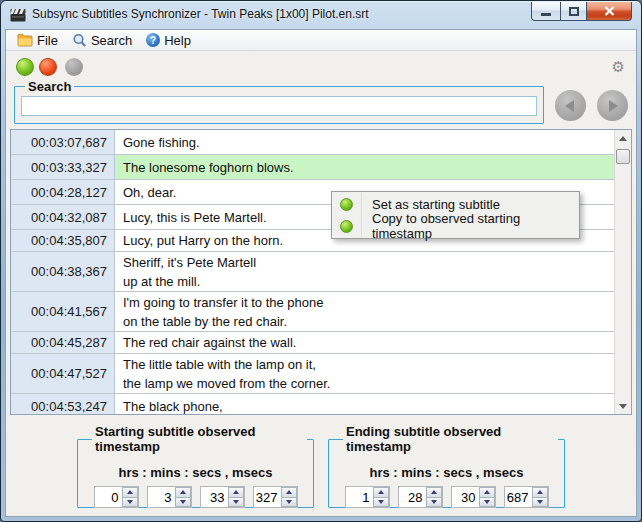  Describe the element at coordinates (312, 374) in the screenshot. I see `table-row: 00:04:47,527 The little table with the l…` at that location.